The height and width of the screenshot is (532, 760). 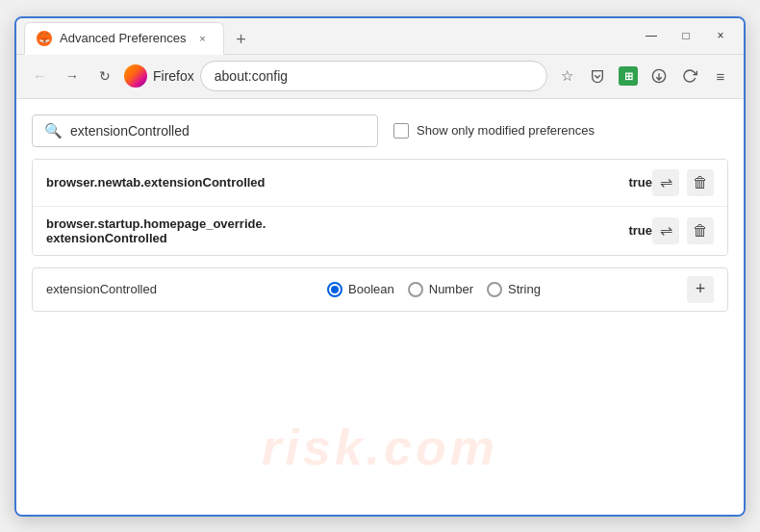 I want to click on watermark: risk.com, so click(x=380, y=447).